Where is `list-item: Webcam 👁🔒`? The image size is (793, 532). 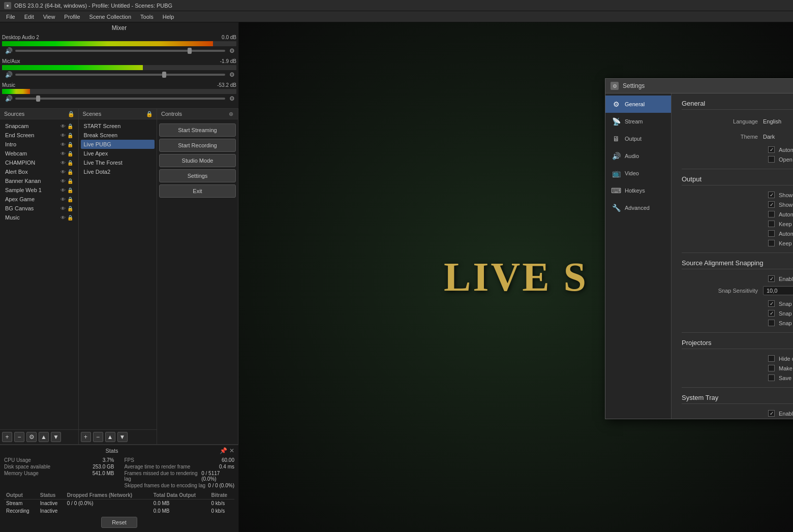
list-item: Webcam 👁🔒 is located at coordinates (39, 153).